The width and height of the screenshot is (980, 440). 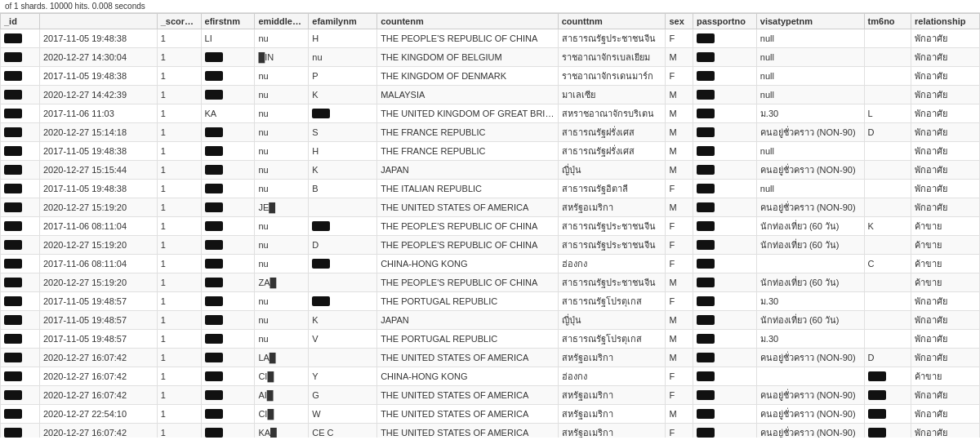 I want to click on table-row: 2017-11-05 19:48:571 nu THE PORTUGAL REP…, so click(x=490, y=302).